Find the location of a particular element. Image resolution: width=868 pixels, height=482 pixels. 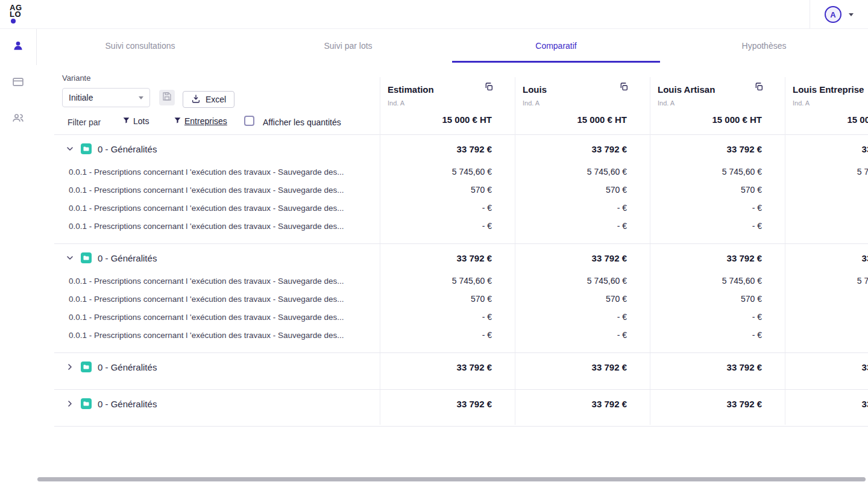

show-quantities-checkbox is located at coordinates (250, 120).